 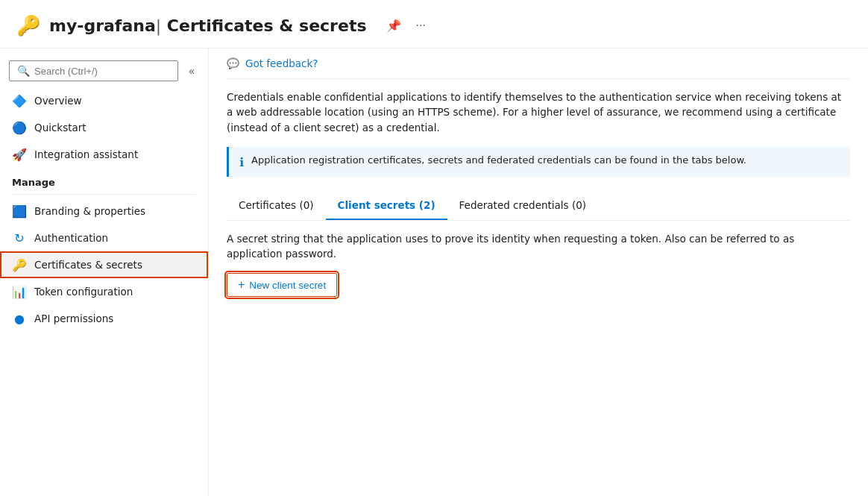 I want to click on sidebar-item-label: API permissions, so click(x=74, y=318).